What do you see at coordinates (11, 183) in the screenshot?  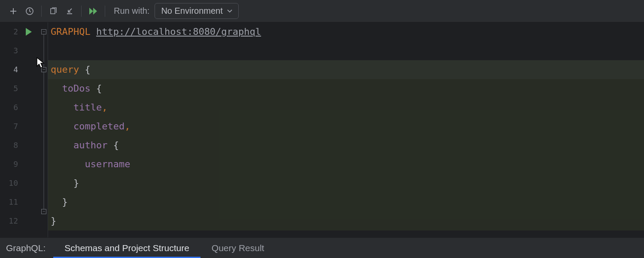 I see `line-number: 10` at bounding box center [11, 183].